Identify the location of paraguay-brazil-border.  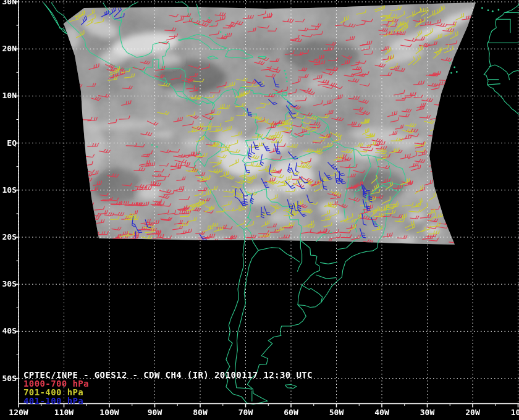
(309, 252).